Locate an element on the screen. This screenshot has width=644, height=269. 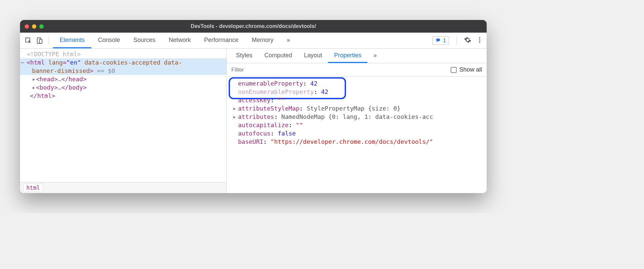
property-row: ▸attributes: NamedNodeMap {0: lang, 1: d… is located at coordinates (358, 117).